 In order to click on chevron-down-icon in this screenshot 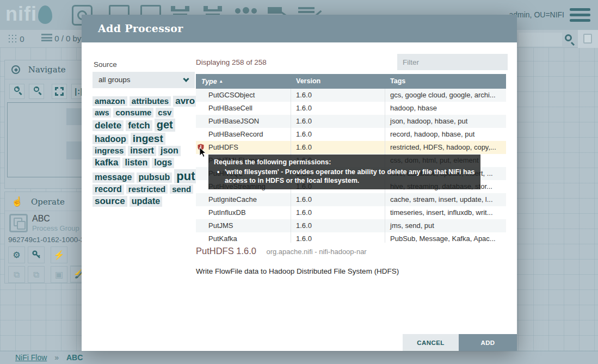, I will do `click(186, 78)`.